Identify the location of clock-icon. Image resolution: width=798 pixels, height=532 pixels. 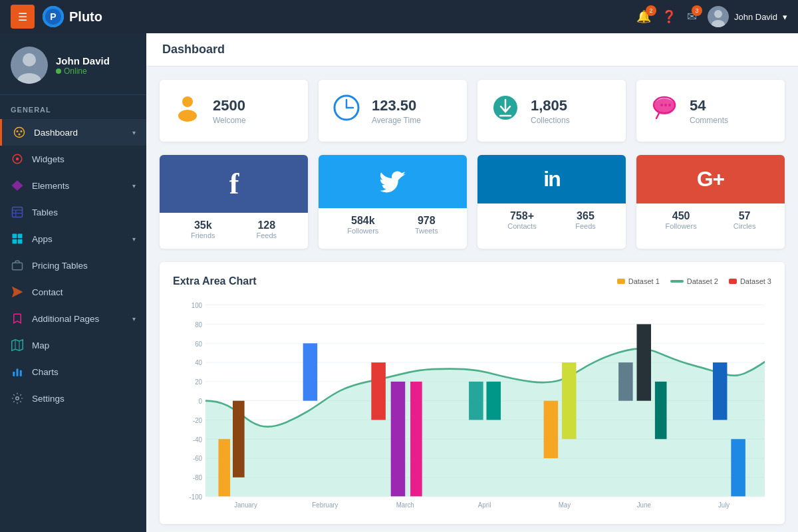
(346, 110).